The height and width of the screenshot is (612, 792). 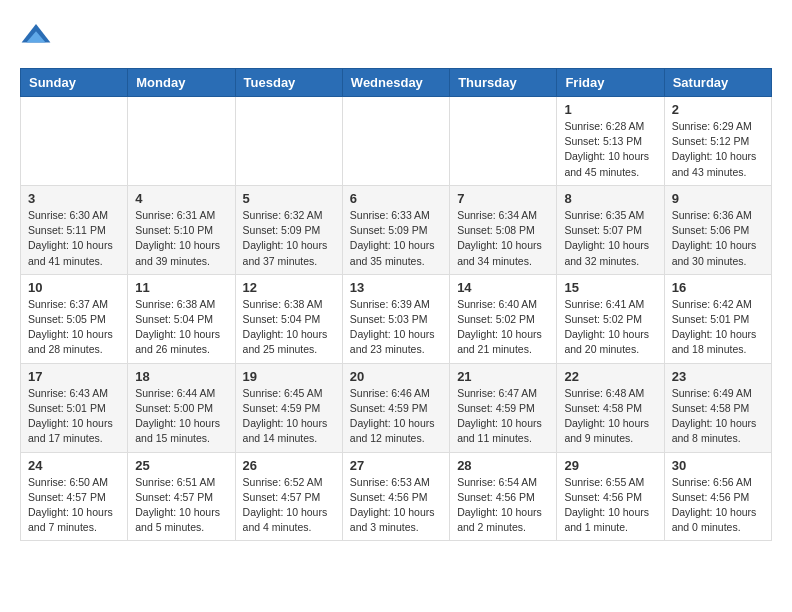 I want to click on calendar-week-row: 24Sunrise: 6:50 AM Sunset: 4:57 PM Dayli…, so click(x=396, y=496).